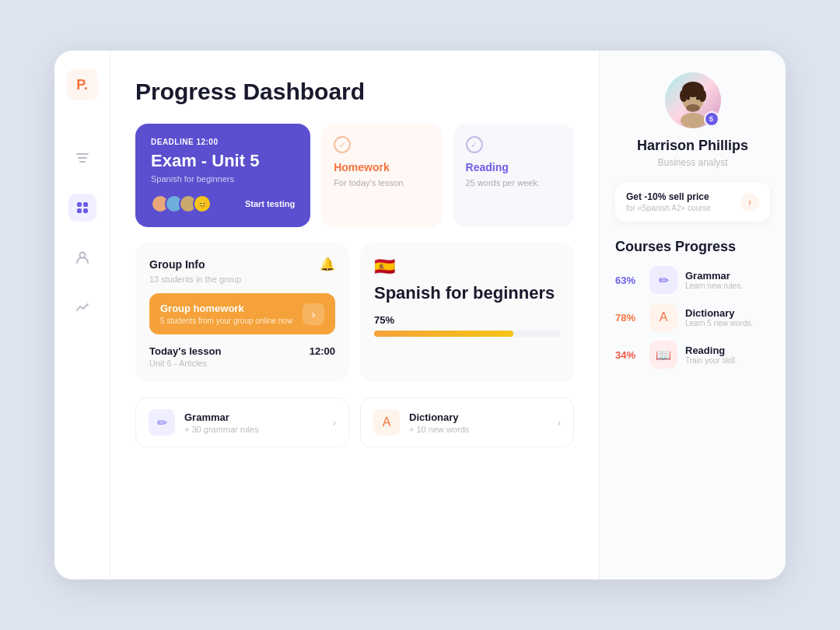 The width and height of the screenshot is (840, 630). I want to click on flag-icon: 🇪🇸, so click(467, 267).